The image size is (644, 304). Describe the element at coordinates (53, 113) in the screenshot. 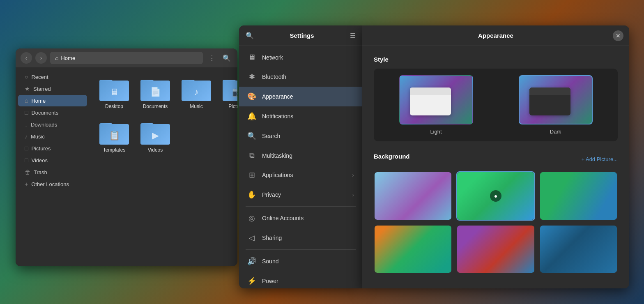

I see `sidebar-item-documents: □ Documents` at that location.